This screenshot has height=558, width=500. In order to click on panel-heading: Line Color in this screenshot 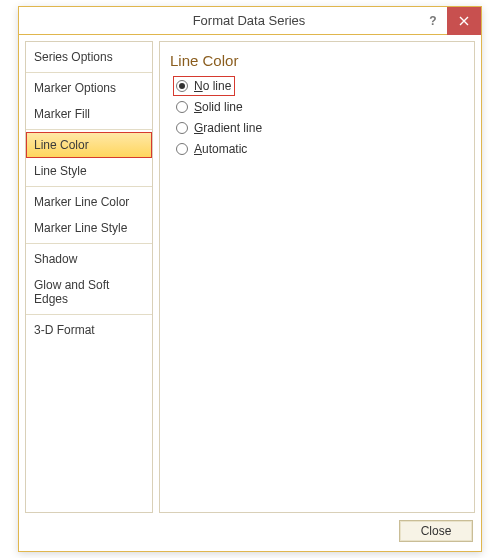, I will do `click(317, 60)`.